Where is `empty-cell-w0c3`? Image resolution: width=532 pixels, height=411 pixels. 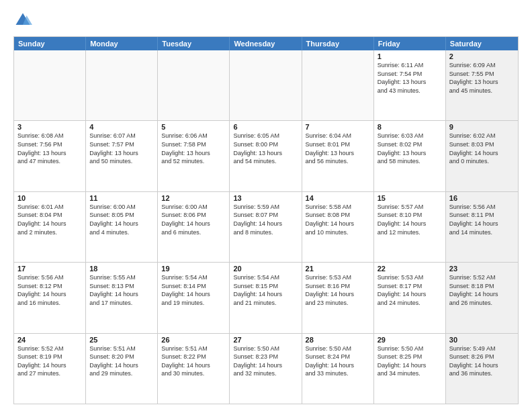 empty-cell-w0c3 is located at coordinates (266, 85).